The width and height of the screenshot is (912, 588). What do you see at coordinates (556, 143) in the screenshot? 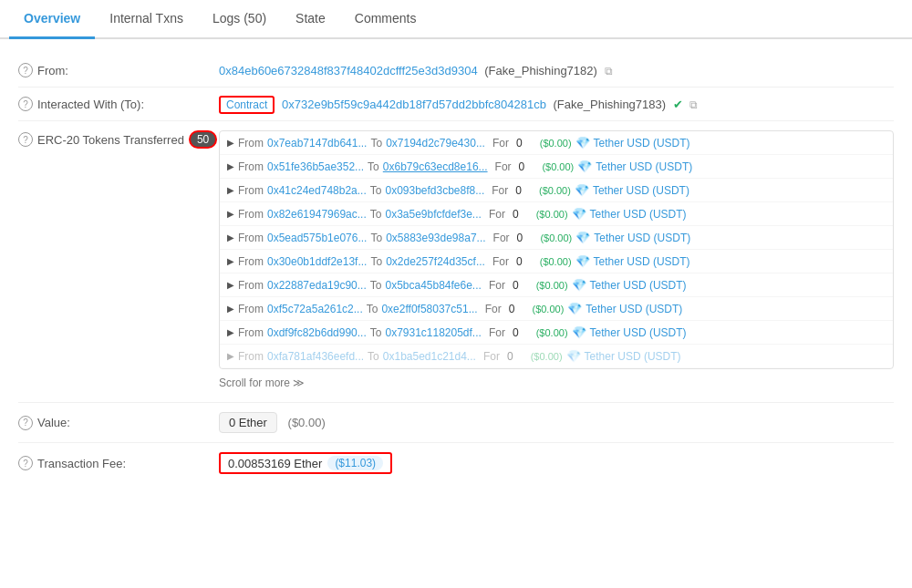
I see `transfer-row: ▶ From 0x7eab7147db641... To 0x7194d2c79…` at bounding box center [556, 143].